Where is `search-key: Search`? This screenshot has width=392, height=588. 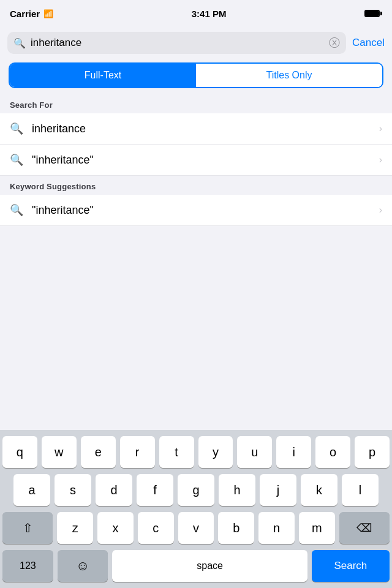
search-key: Search is located at coordinates (350, 566).